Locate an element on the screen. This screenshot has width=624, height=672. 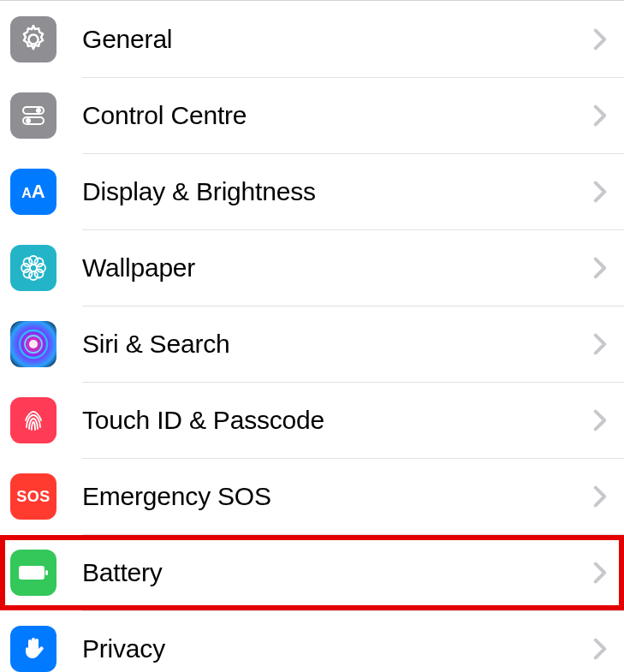
battery-icon is located at coordinates (33, 573).